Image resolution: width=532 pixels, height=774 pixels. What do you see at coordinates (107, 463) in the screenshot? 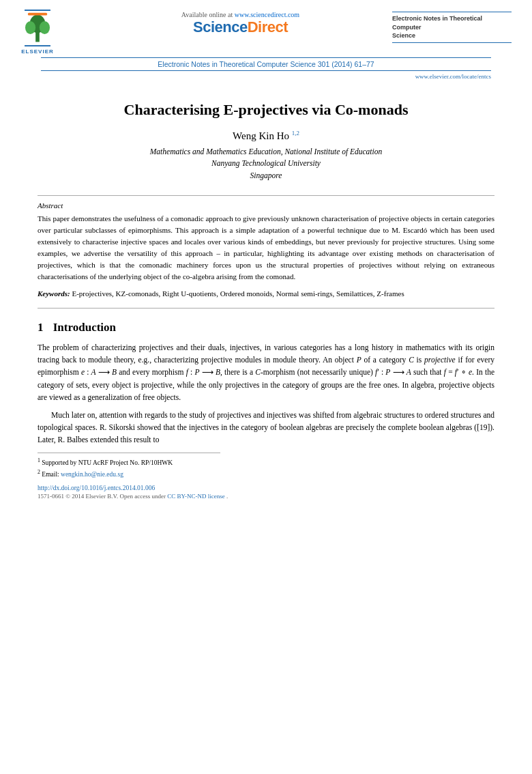
I see `fn1-text: Supported by NTU AcRF Project No. RP/10H…` at bounding box center [107, 463].